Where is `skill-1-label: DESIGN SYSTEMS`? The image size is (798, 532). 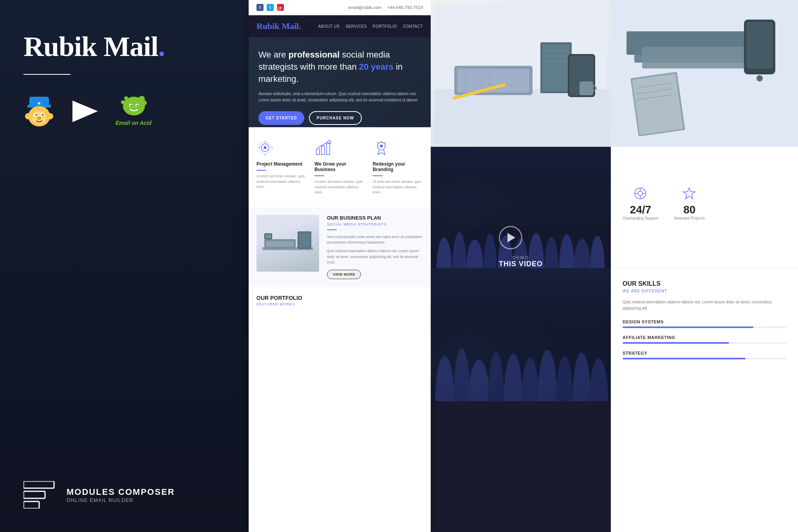
skill-1-label: DESIGN SYSTEMS is located at coordinates (704, 322).